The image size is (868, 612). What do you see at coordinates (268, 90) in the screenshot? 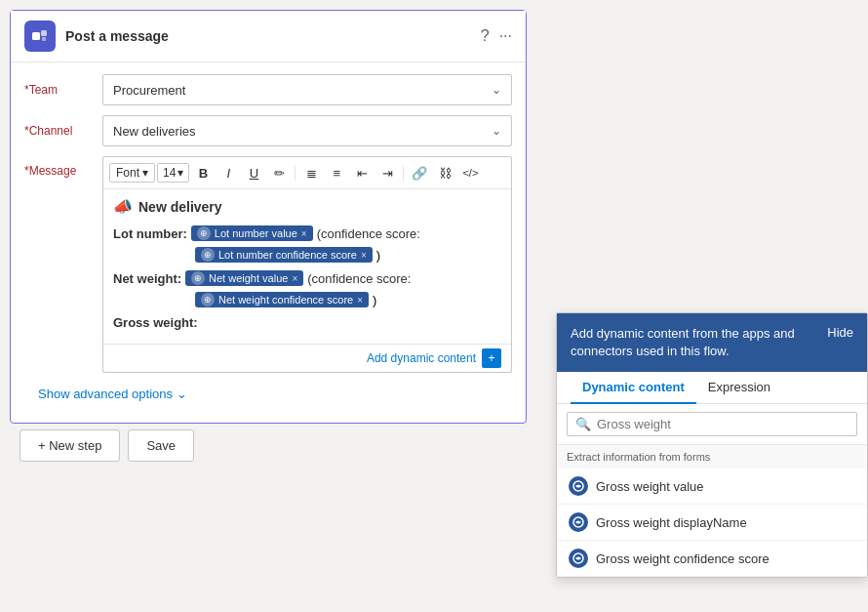
I see `team-row: *Team Procurement ⌄` at bounding box center [268, 90].